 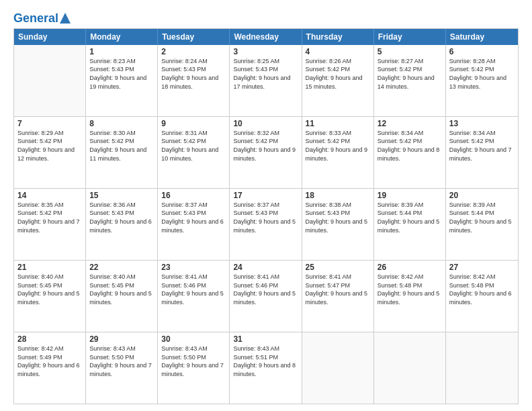 I want to click on cell-info: Sunrise: 8:39 AMSunset: 5:44 PMDaylight:…, so click(x=410, y=218).